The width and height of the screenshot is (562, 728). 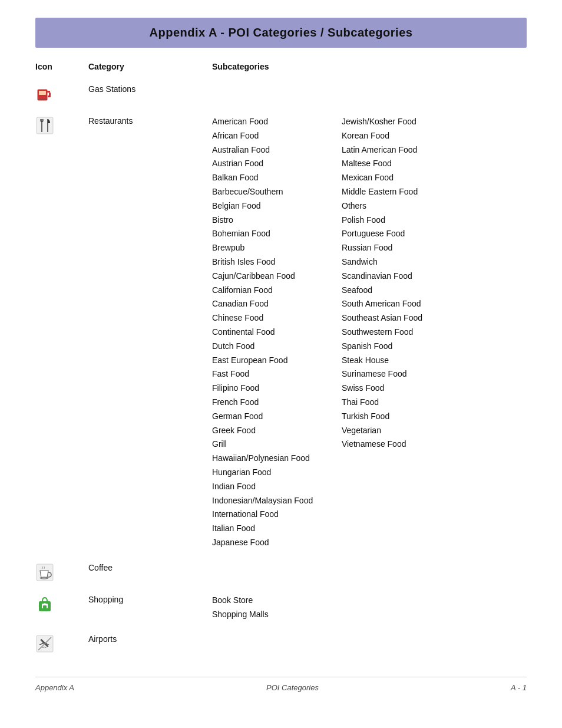 I want to click on gas-station-icon-cell, so click(x=62, y=93).